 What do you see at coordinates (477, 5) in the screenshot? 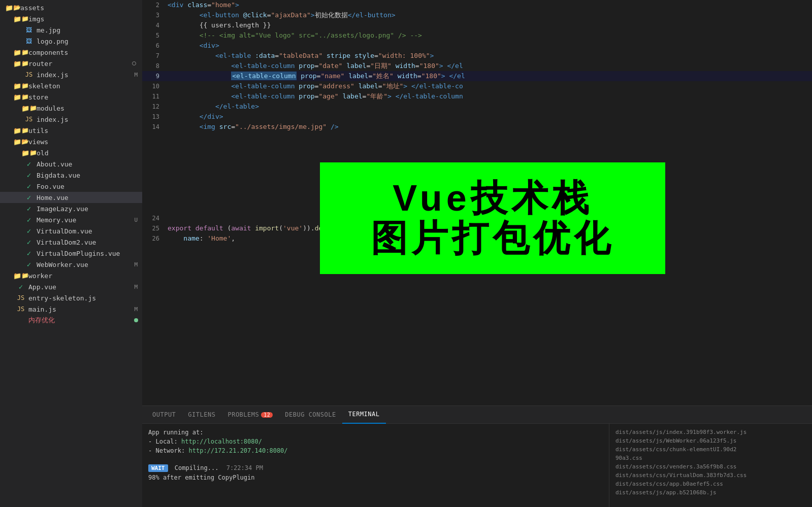
I see `code-line: 2 <div class="home">` at bounding box center [477, 5].